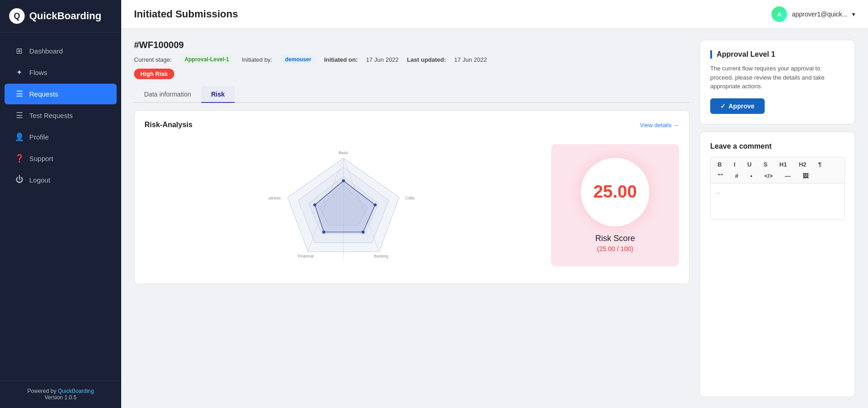  What do you see at coordinates (777, 82) in the screenshot?
I see `approval-card: Approval Level 1 The current flow requir…` at bounding box center [777, 82].